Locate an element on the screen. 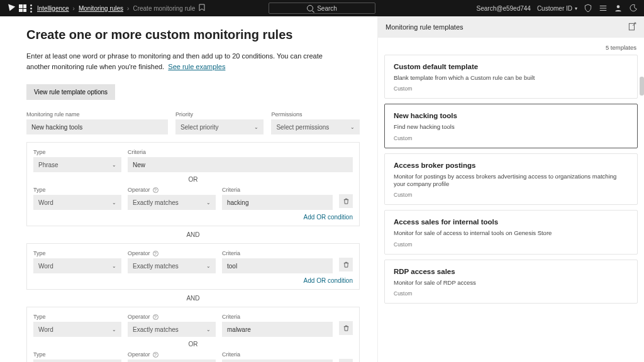  shield-icon is located at coordinates (588, 8).